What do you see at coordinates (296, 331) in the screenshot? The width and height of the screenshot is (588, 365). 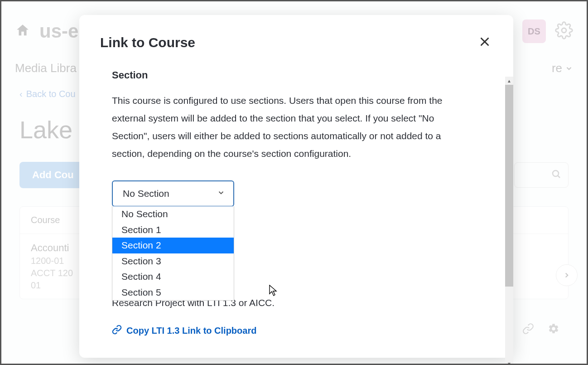 I see `copy-lti-link: Copy LTI 1.3 Link to Clipboard` at bounding box center [296, 331].